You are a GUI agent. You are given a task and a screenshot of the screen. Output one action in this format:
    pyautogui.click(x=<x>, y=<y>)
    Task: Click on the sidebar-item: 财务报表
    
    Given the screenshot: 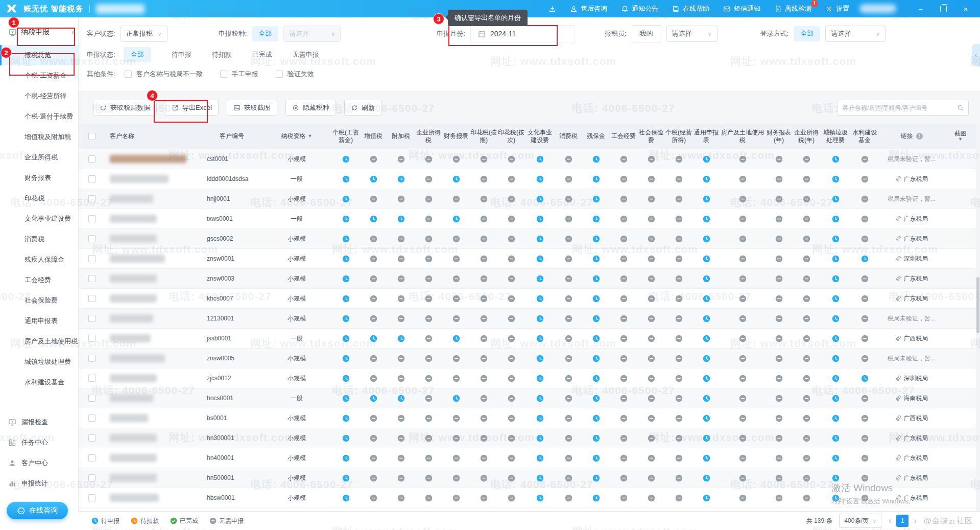 What is the action you would take?
    pyautogui.click(x=39, y=178)
    